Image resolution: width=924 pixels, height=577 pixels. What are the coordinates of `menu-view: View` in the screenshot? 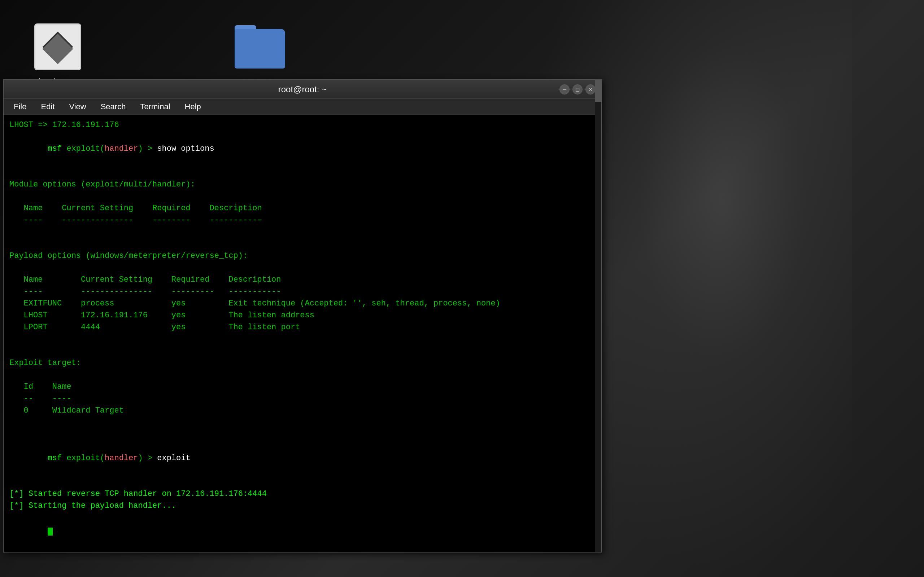 It's located at (78, 107).